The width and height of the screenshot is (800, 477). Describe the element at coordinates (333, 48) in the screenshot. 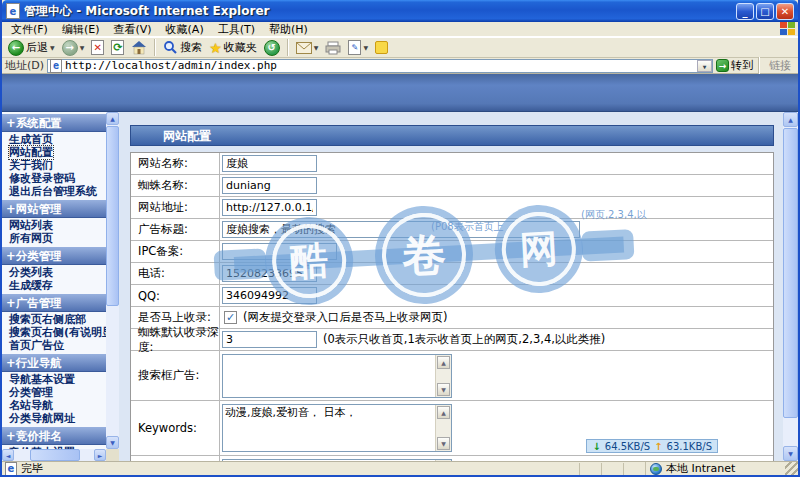

I see `print-button` at that location.